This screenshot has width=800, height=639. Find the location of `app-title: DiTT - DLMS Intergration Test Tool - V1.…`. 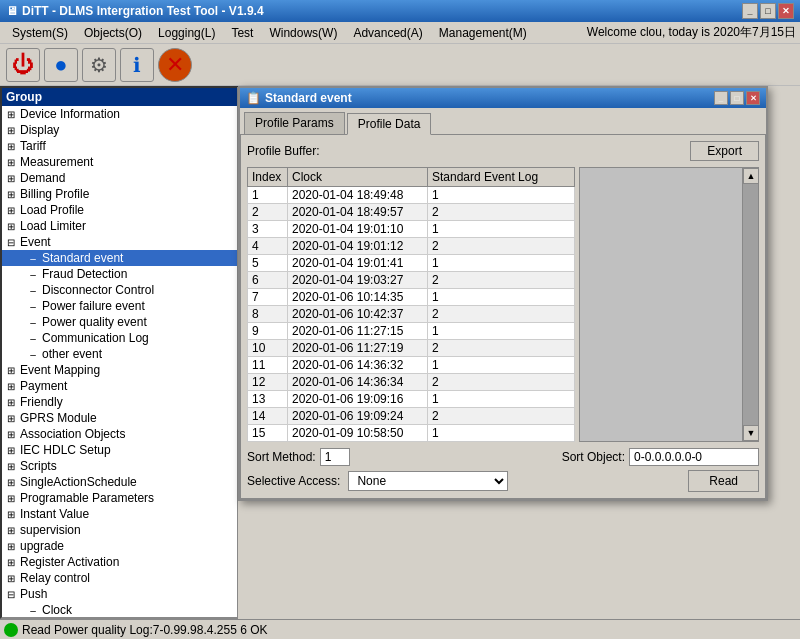

app-title: DiTT - DLMS Intergration Test Tool - V1.… is located at coordinates (143, 11).